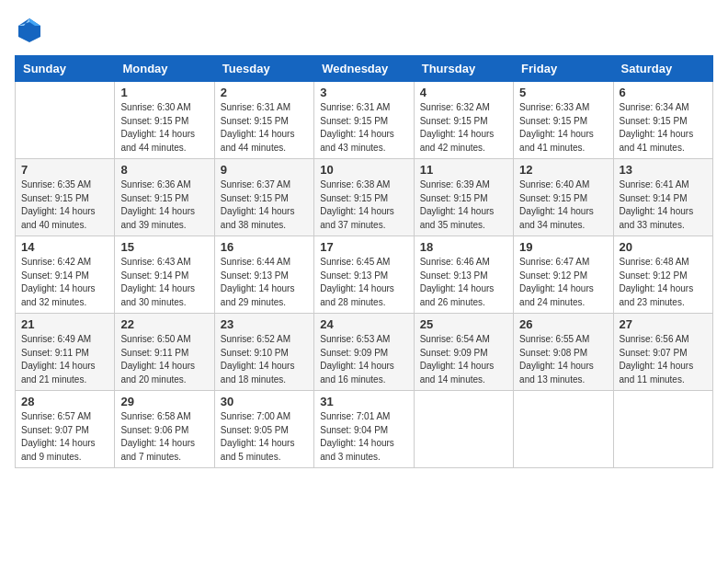 This screenshot has height=563, width=728. What do you see at coordinates (164, 128) in the screenshot?
I see `day-info: Sunrise: 6:30 AMSunset: 9:15 PMDaylight:…` at bounding box center [164, 128].